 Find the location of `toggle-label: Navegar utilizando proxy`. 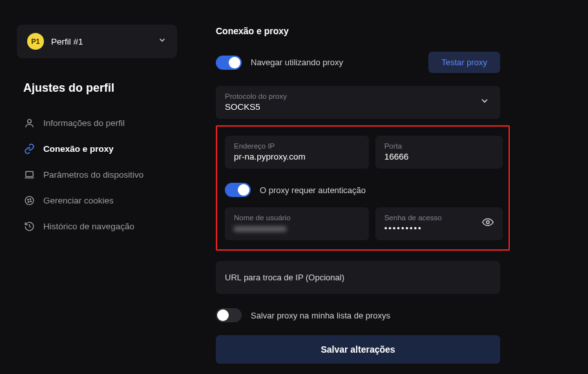

toggle-label: Navegar utilizando proxy is located at coordinates (297, 62).